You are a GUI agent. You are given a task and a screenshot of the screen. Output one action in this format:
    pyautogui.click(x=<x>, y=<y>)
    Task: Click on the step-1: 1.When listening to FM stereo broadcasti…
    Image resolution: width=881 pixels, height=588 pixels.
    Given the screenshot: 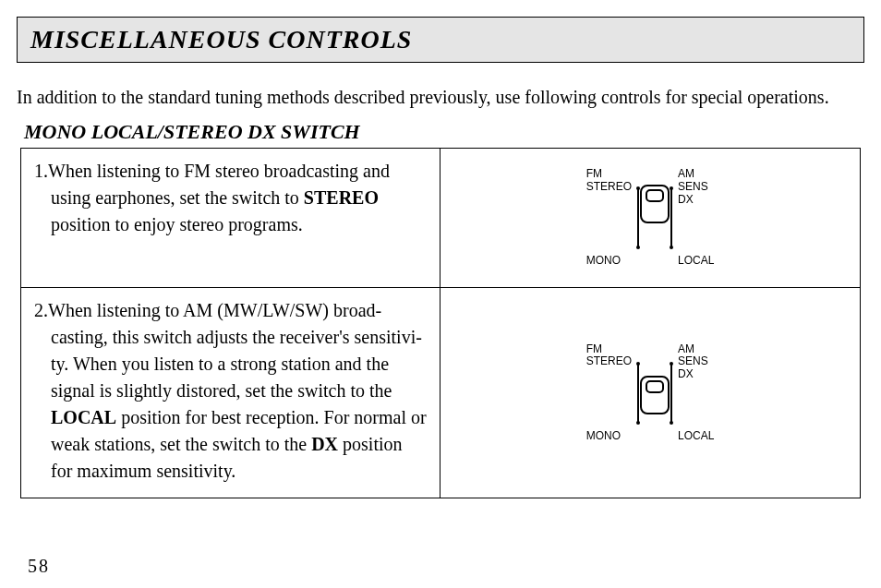 What is the action you would take?
    pyautogui.click(x=231, y=198)
    